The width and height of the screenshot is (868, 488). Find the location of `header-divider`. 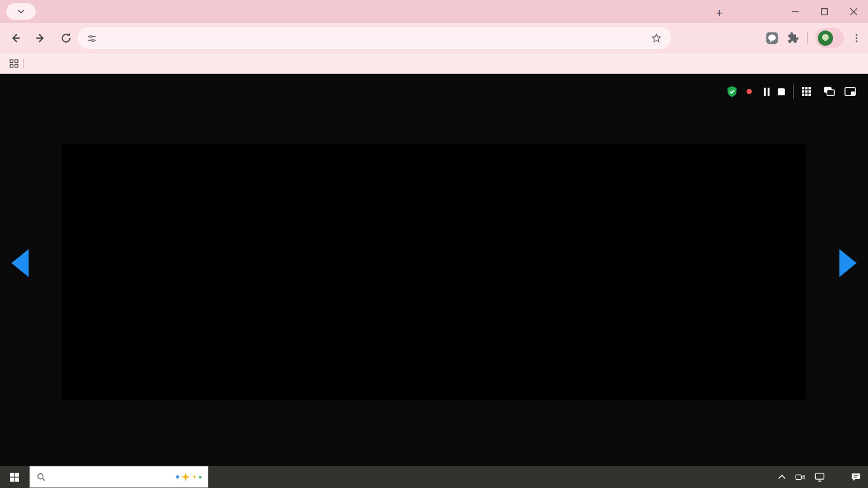

header-divider is located at coordinates (793, 92).